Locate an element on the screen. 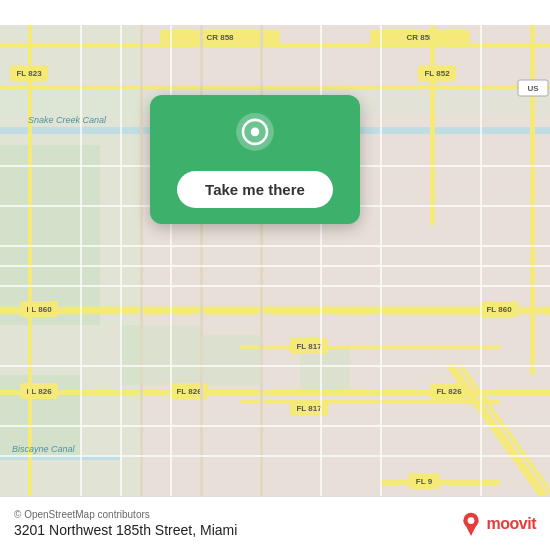 This screenshot has width=550, height=550. svg-text: FL 823 is located at coordinates (29, 74).